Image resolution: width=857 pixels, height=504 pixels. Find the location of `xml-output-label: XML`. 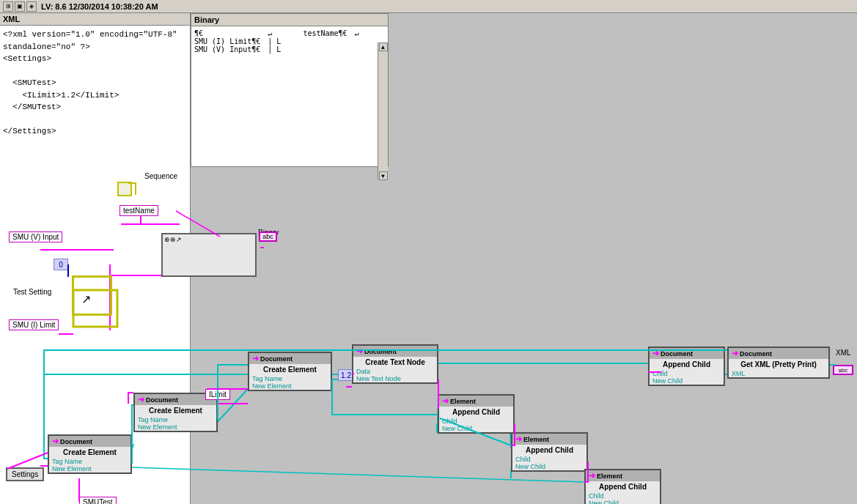

xml-output-label: XML is located at coordinates (843, 353).